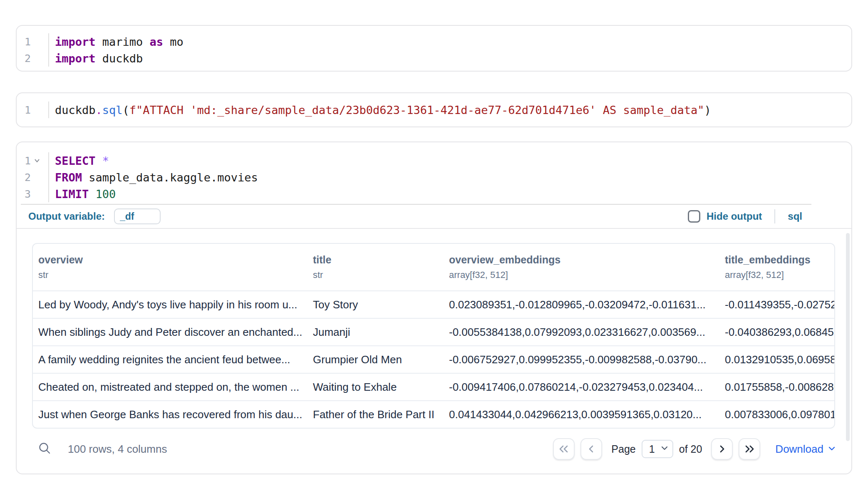  I want to click on code-editor: 1 2 import marimo as mo import duckdb, so click(434, 46).